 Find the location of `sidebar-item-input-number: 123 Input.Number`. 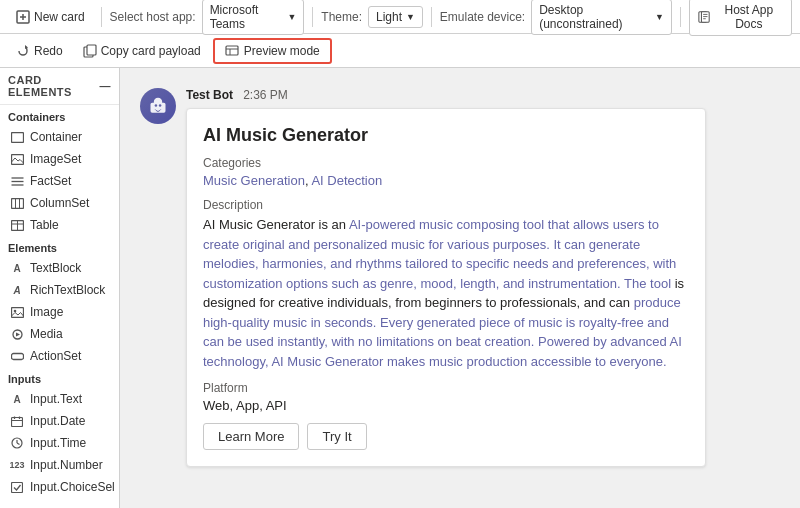

sidebar-item-input-number: 123 Input.Number is located at coordinates (60, 465).